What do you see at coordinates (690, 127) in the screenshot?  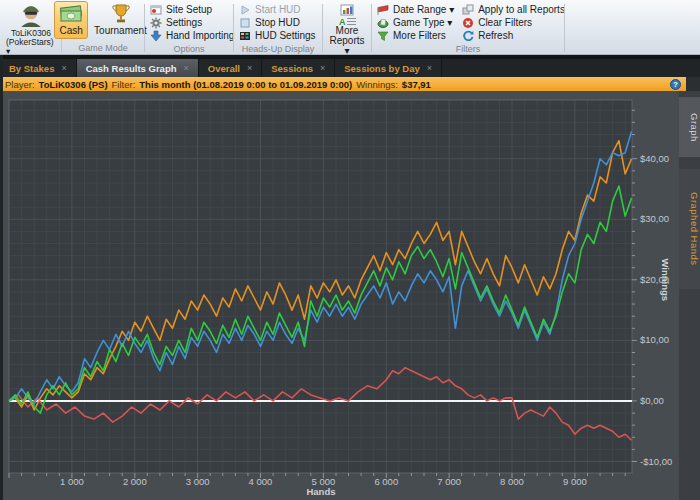 I see `side-tab-graph: Graph` at bounding box center [690, 127].